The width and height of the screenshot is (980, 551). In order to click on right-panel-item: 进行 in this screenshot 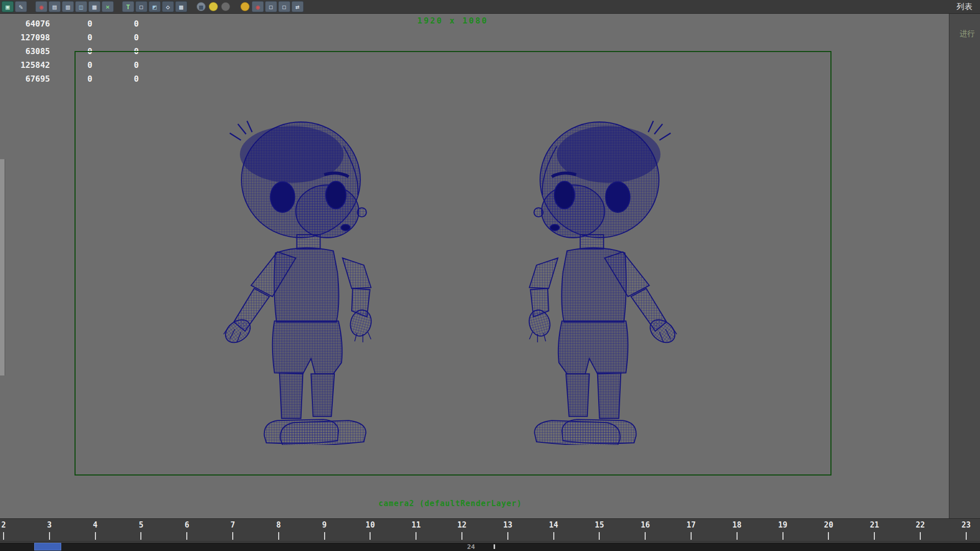, I will do `click(965, 34)`.